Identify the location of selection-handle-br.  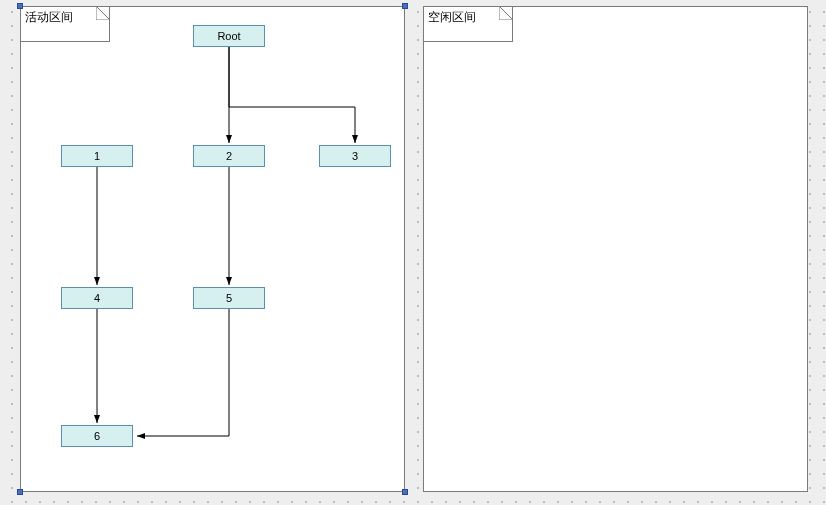
(405, 492).